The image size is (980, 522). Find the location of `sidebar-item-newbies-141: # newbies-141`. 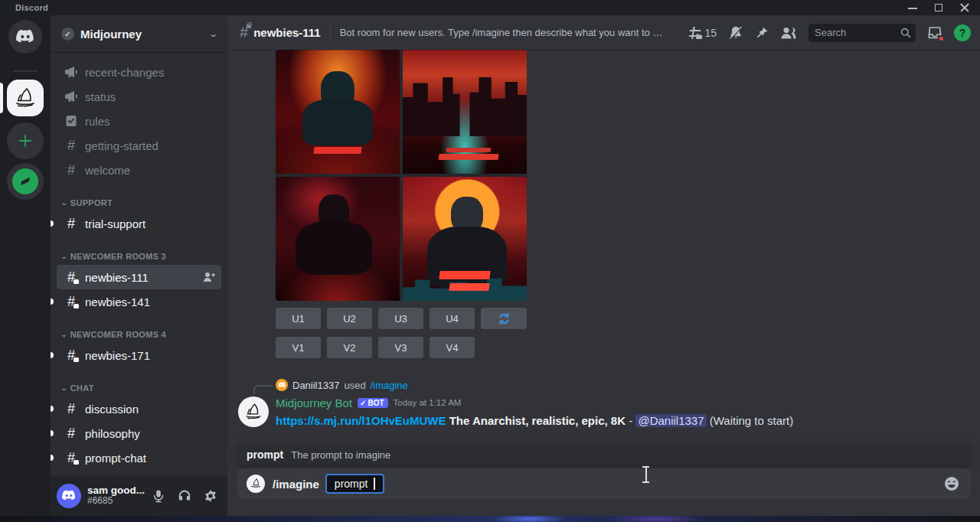

sidebar-item-newbies-141: # newbies-141 is located at coordinates (139, 302).